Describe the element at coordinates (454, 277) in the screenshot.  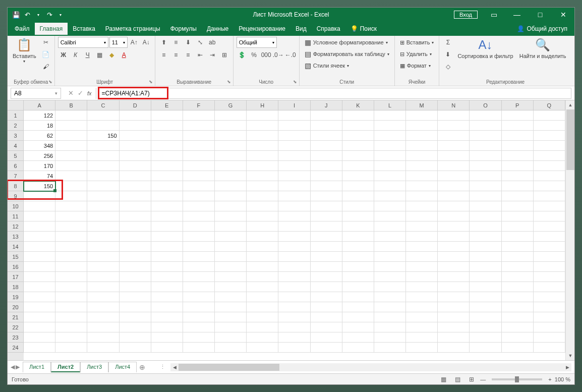
I see `cell-N17` at that location.